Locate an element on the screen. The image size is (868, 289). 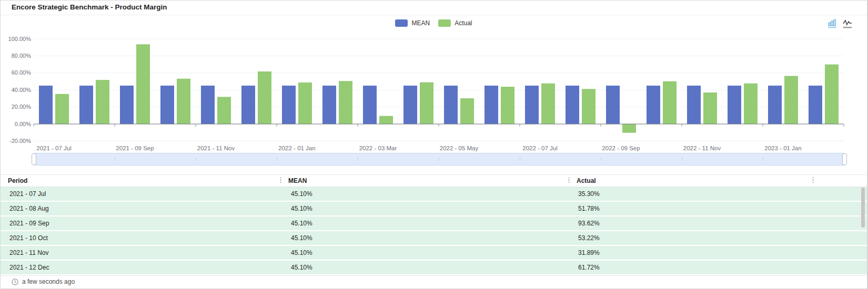
datazoom-left-handle is located at coordinates (34, 159).